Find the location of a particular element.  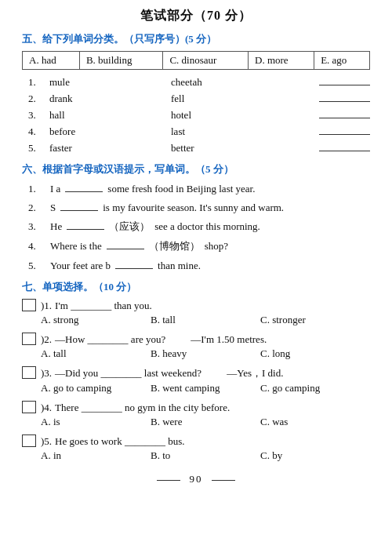

mcq-option-1: B. were is located at coordinates (205, 422).